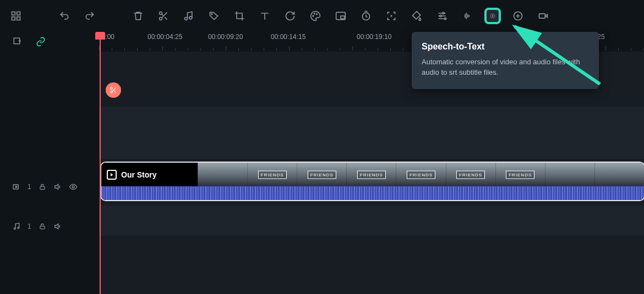 This screenshot has width=644, height=294. I want to click on frame-icon, so click(391, 16).